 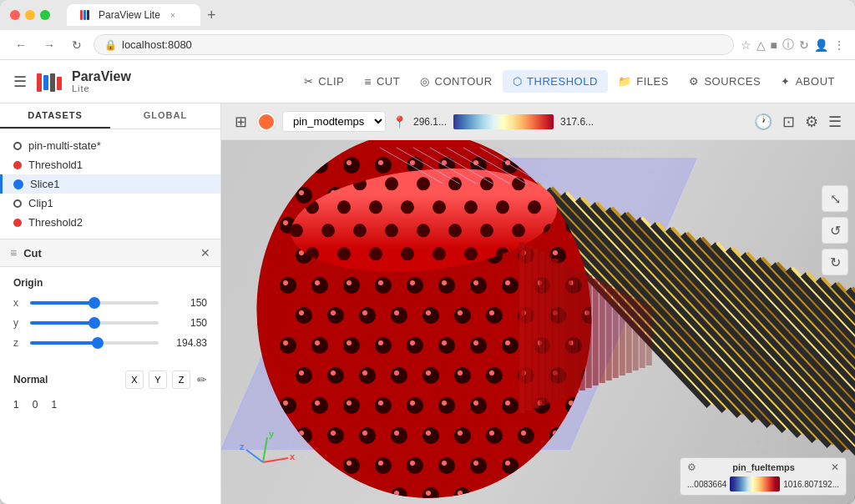 What do you see at coordinates (65, 145) in the screenshot?
I see `dataset-name: pin-multi-state*` at bounding box center [65, 145].